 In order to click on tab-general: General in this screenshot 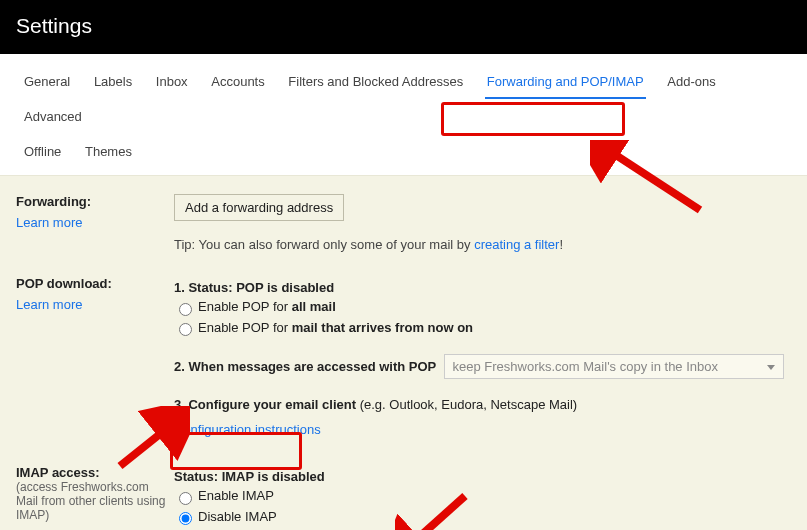, I will do `click(47, 82)`.